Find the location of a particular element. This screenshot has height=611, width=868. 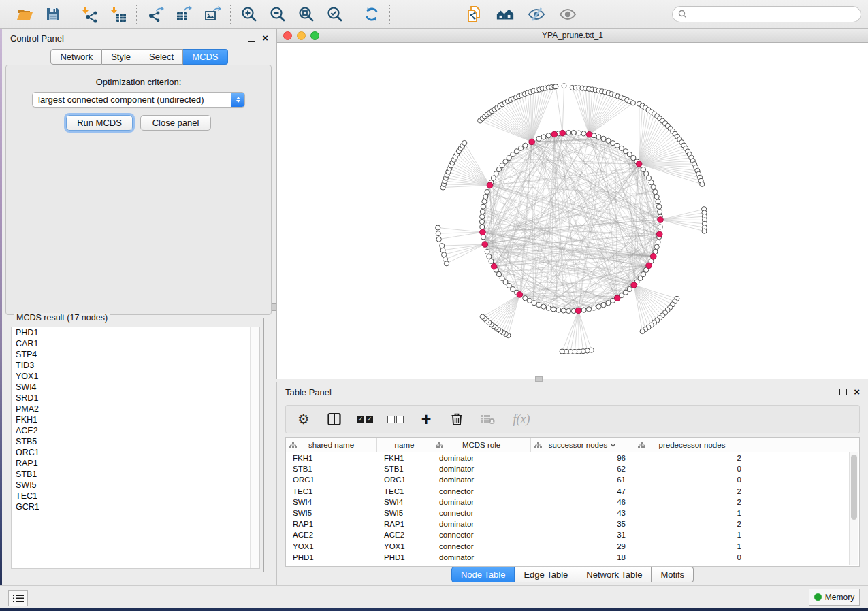

mcds-result-item: STP4 is located at coordinates (135, 354).